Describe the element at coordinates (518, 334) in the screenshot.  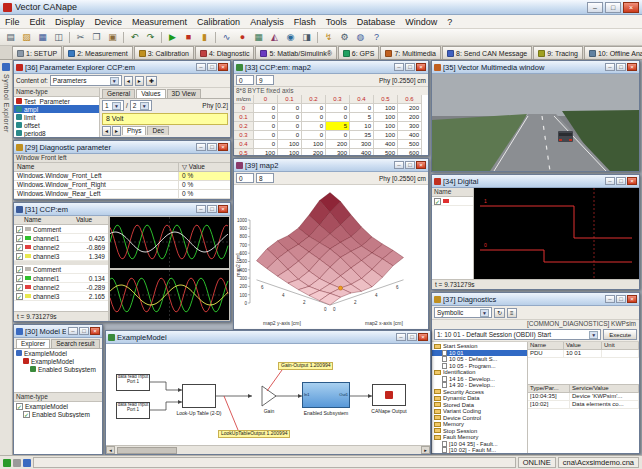
I see `request-combobox: 1: 10 01 - Default Session (OBDII) Start…` at that location.